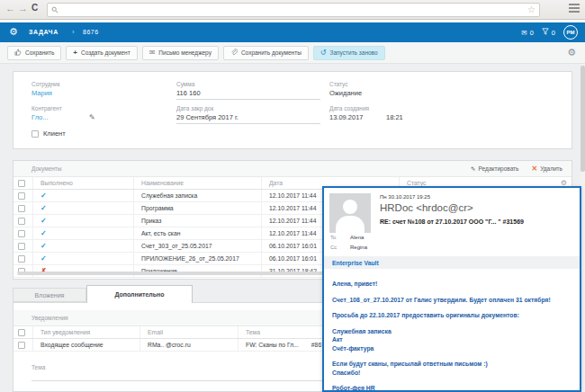  What do you see at coordinates (84, 183) in the screenshot?
I see `col-done: Выполнено` at bounding box center [84, 183].